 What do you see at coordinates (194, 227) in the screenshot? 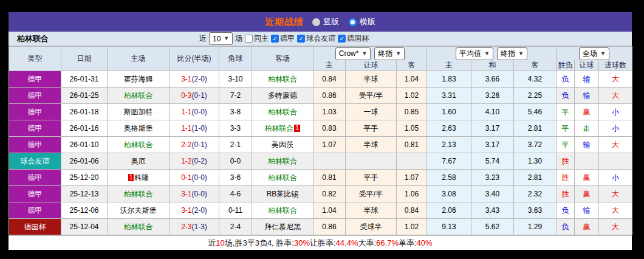
I see `score-cell: 2-3(1-3)` at bounding box center [194, 227].